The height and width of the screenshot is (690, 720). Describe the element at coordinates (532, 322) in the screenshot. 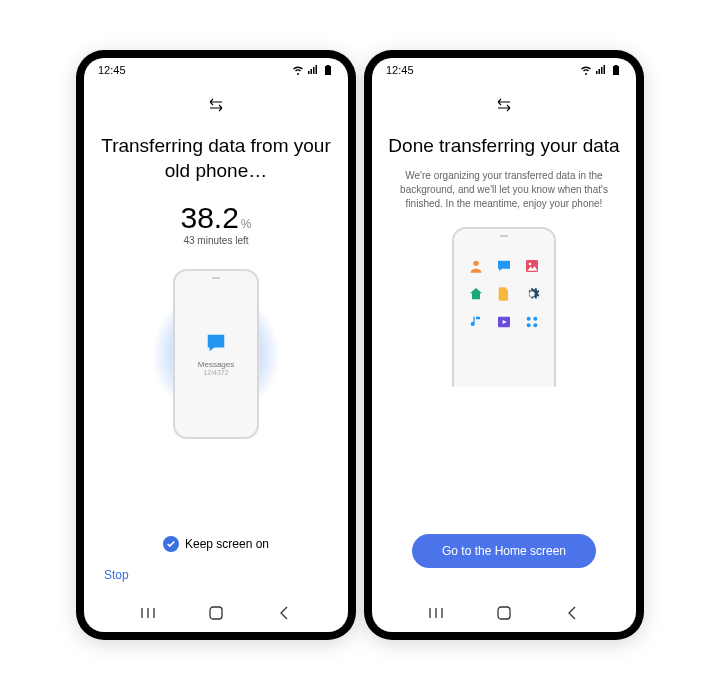

I see `apps-icon` at that location.